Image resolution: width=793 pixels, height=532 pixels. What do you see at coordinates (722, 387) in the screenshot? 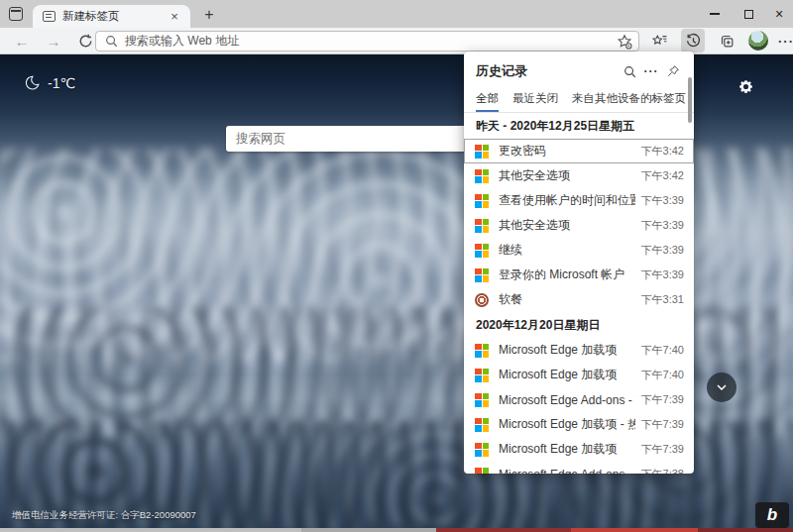
I see `chevron-down-icon` at bounding box center [722, 387].